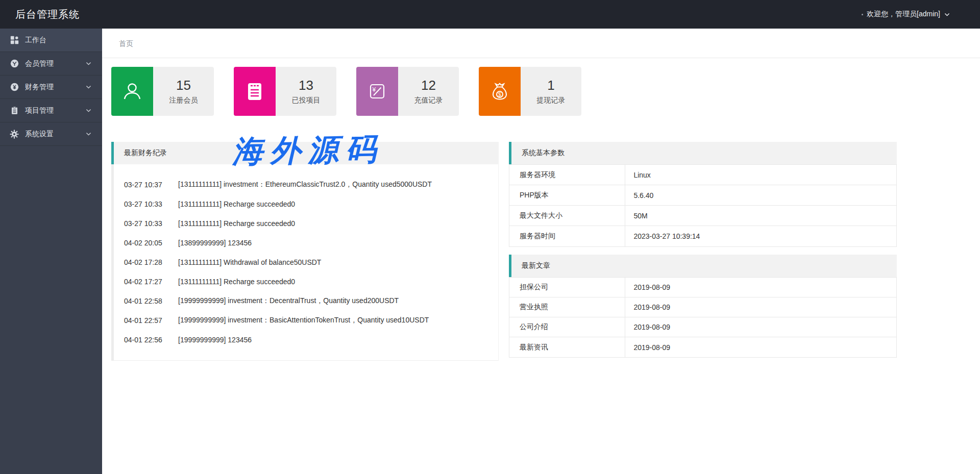  I want to click on row-label: 服务器时间, so click(568, 236).